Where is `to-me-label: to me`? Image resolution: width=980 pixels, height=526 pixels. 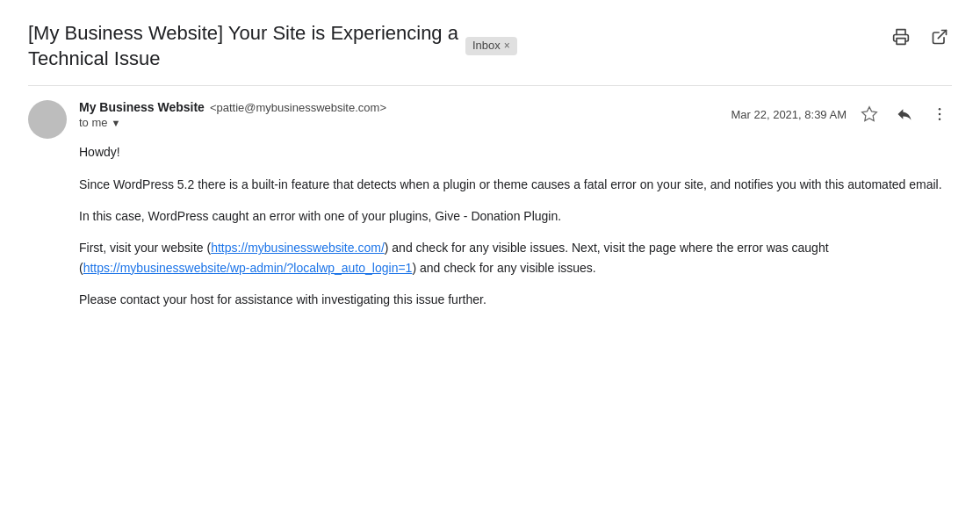
to-me-label: to me is located at coordinates (93, 123).